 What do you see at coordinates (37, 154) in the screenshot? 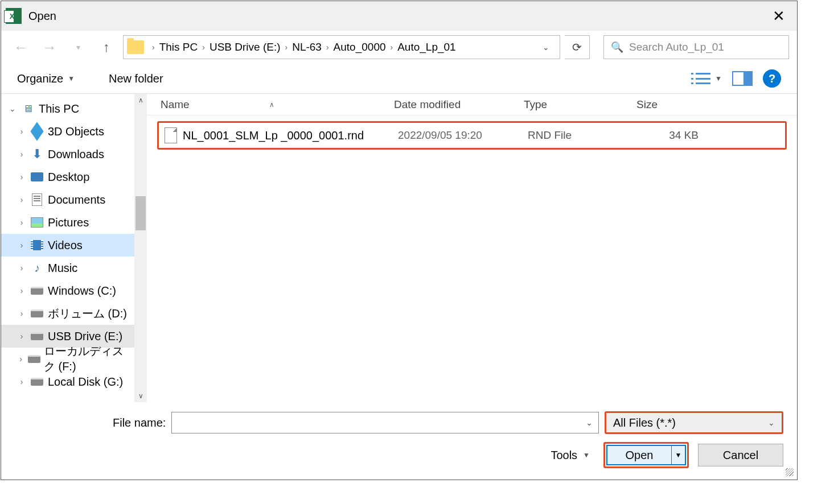
I see `downloads-icon: ⬇` at bounding box center [37, 154].